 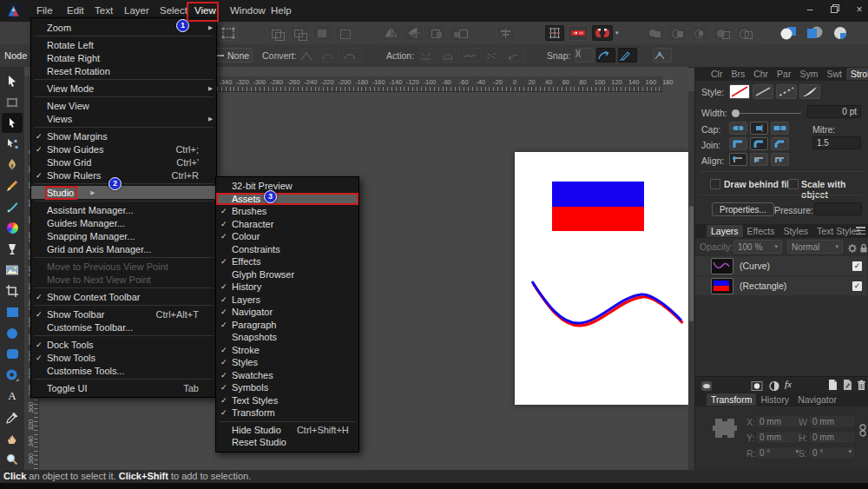 What do you see at coordinates (779, 144) in the screenshot?
I see `join-bevel-button` at bounding box center [779, 144].